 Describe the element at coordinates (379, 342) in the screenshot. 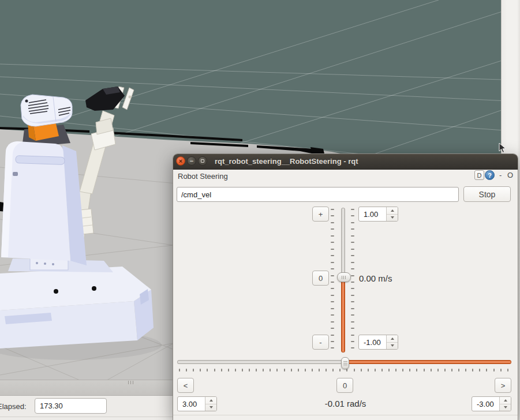

I see `linear-min-spinbox: -1.00` at that location.